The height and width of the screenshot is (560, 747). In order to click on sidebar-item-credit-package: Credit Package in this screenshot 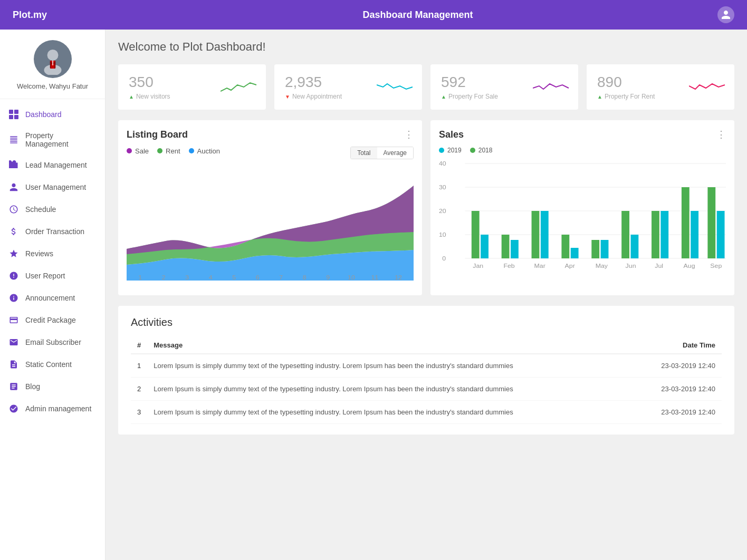, I will do `click(53, 320)`.